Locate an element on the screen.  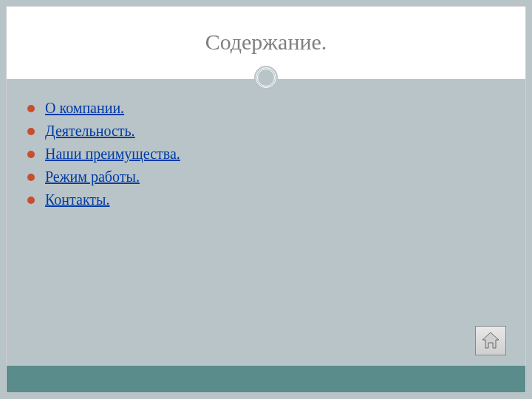
home-button is located at coordinates (491, 341).